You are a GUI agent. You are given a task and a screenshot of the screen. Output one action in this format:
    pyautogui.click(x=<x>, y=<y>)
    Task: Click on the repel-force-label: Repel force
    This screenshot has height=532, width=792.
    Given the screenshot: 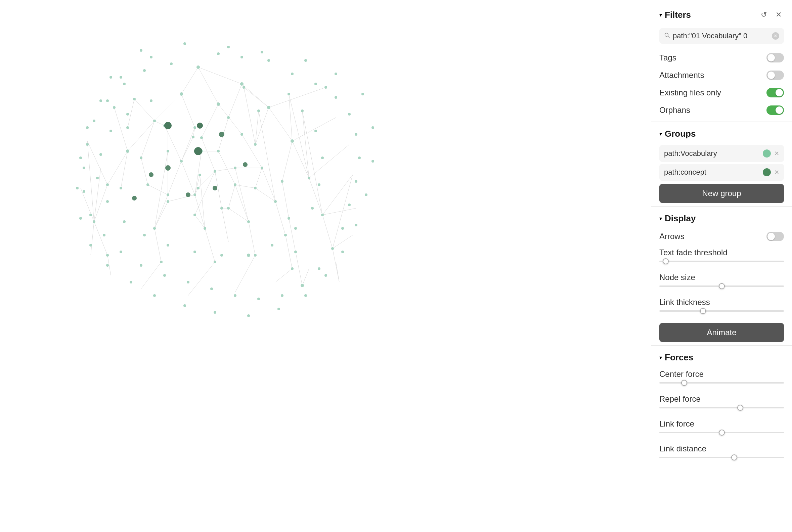 What is the action you would take?
    pyautogui.click(x=721, y=399)
    